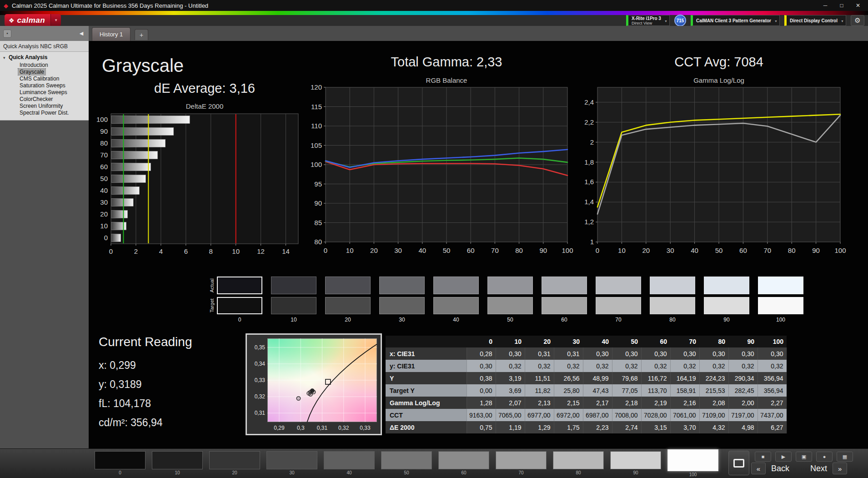  I want to click on tile-label: 50, so click(406, 473).